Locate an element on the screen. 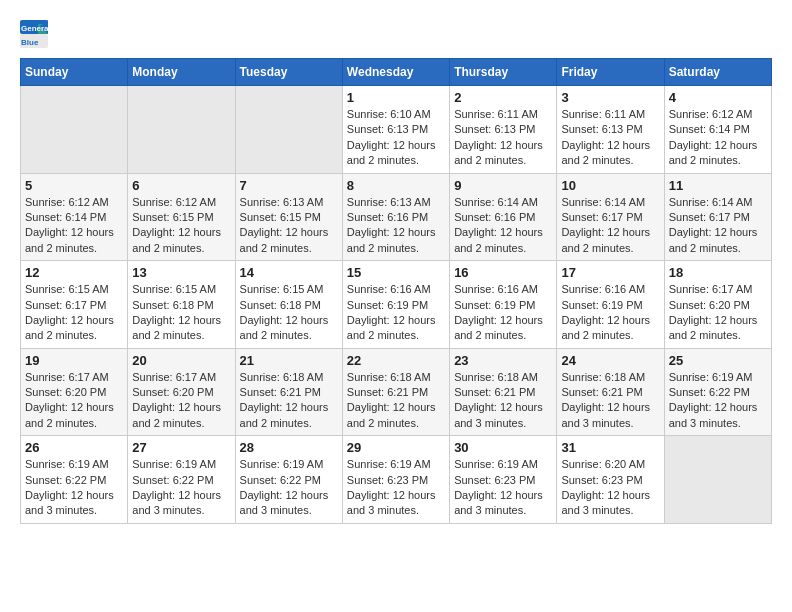  day-number: 12 is located at coordinates (74, 272).